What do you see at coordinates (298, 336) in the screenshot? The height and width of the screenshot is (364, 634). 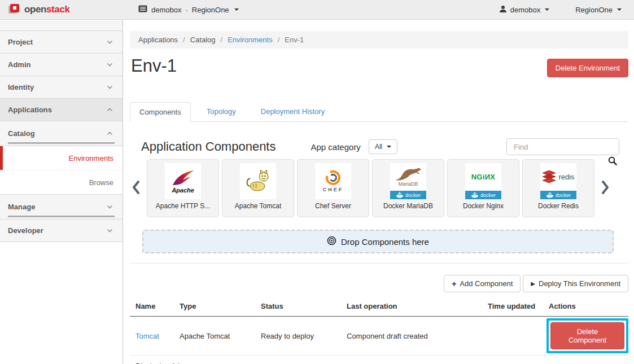 I see `component-status-cell: Ready to deploy` at bounding box center [298, 336].